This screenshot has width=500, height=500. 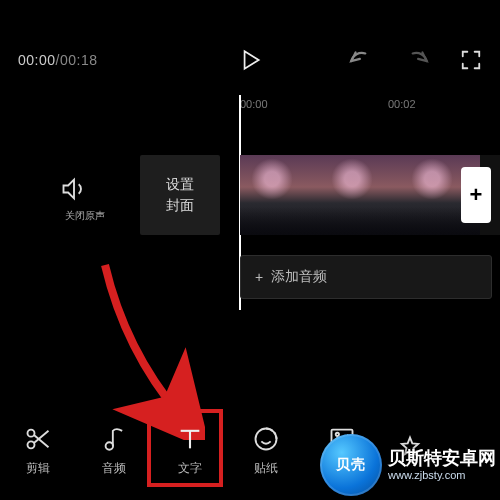 What do you see at coordinates (190, 451) in the screenshot?
I see `tool-text: 文字` at bounding box center [190, 451].